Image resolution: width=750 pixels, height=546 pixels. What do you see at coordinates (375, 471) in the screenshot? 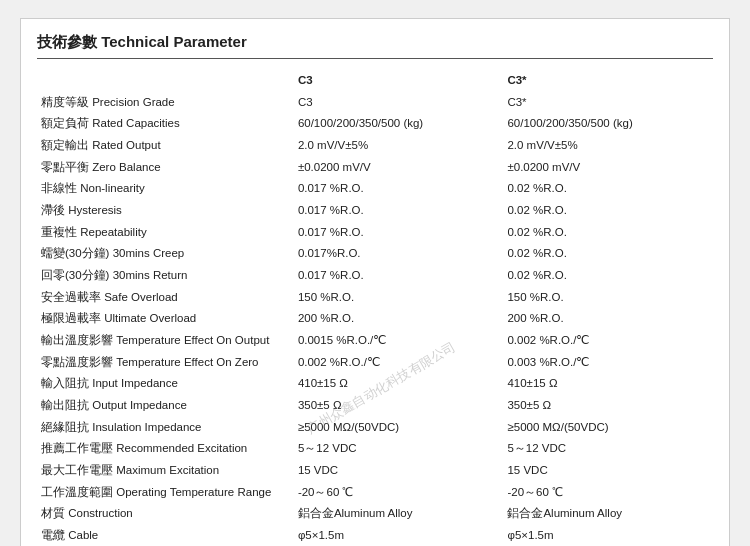
I see `table-row: 最大工作電壓 Maximum Excitation15 VDC15 VDC` at bounding box center [375, 471].